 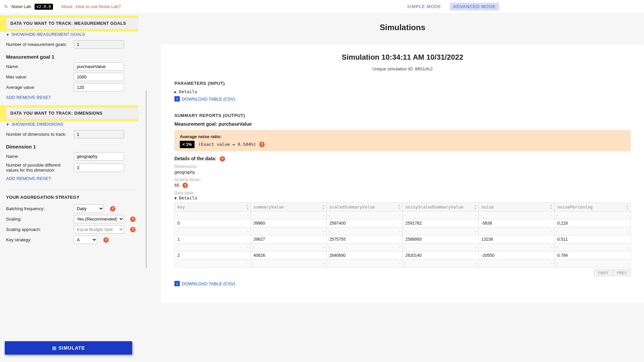 I want to click on tab-advanced-mode: ADVANCED MODE, so click(x=474, y=7).